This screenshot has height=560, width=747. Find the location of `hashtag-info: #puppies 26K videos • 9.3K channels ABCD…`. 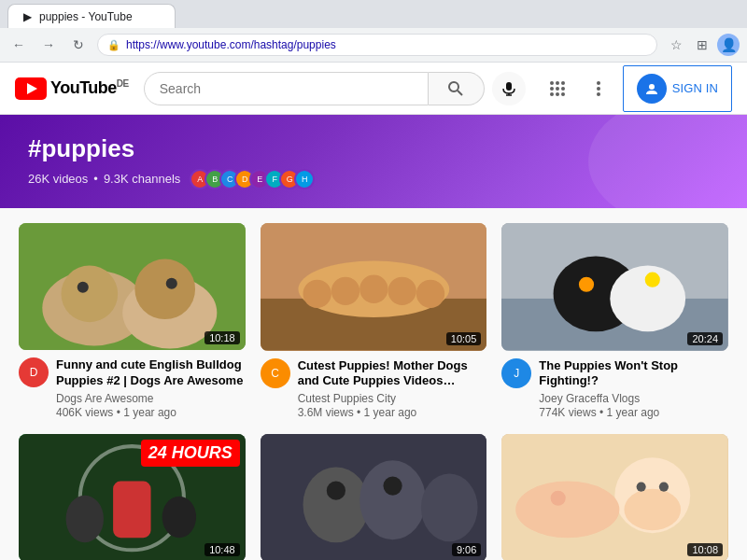

hashtag-info: #puppies 26K videos • 9.3K channels ABCD… is located at coordinates (172, 162).